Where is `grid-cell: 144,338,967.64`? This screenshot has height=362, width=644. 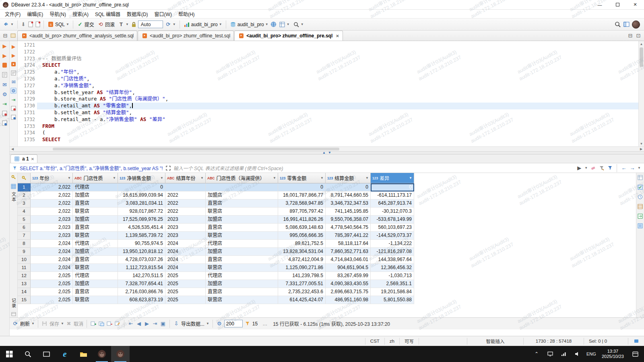
grid-cell: 144,338,967.64 is located at coordinates (392, 260).